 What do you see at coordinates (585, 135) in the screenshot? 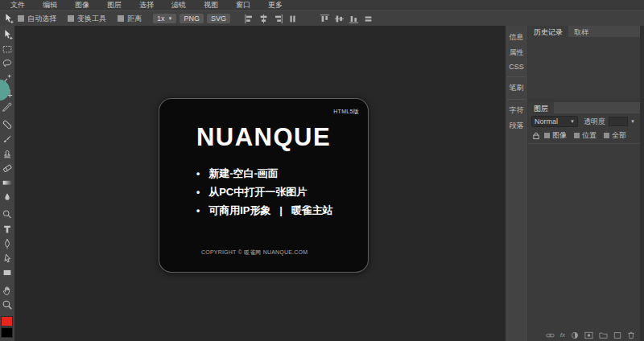
I see `lock-position-checkbox: 位置` at bounding box center [585, 135].